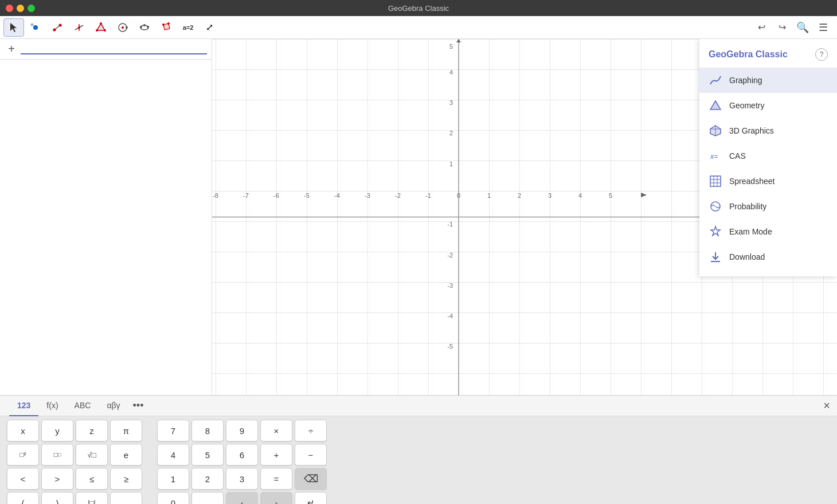  I want to click on menu-item-exammode: Exam Mode, so click(768, 232).